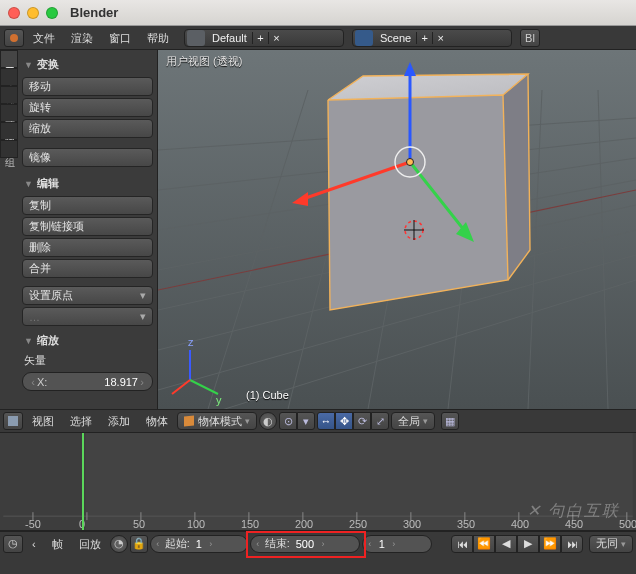 The height and width of the screenshot is (574, 636). What do you see at coordinates (344, 421) in the screenshot?
I see `manip-translate-icon: ✥` at bounding box center [344, 421].